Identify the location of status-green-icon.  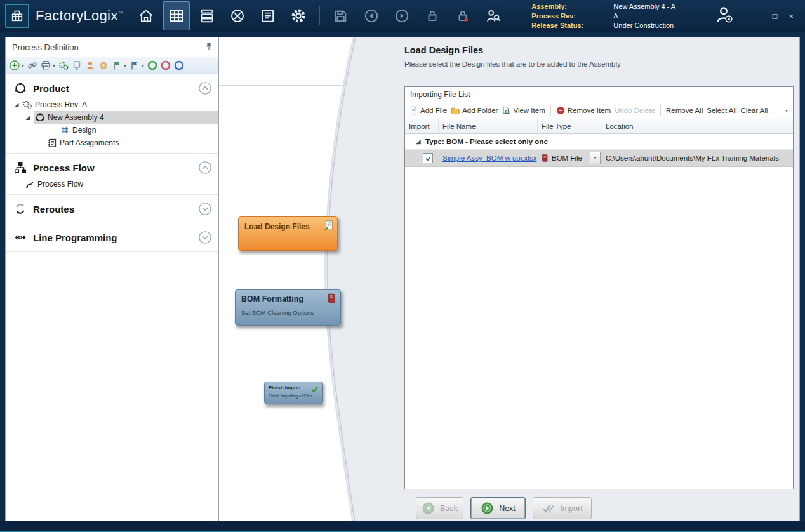
(152, 65).